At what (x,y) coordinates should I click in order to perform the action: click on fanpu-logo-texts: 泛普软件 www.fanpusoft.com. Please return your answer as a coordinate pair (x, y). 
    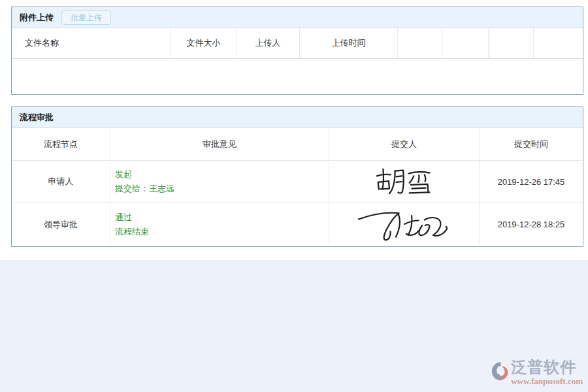
    Looking at the image, I should click on (547, 373).